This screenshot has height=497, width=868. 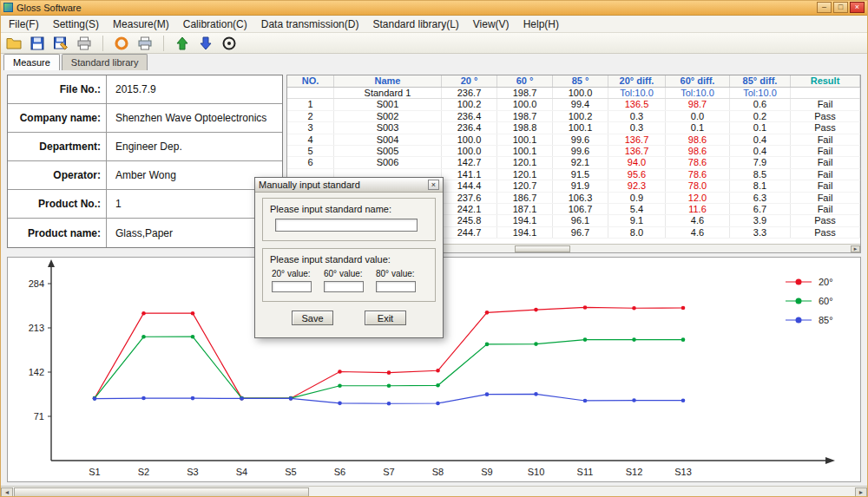 I want to click on table-cell: 8.5, so click(x=760, y=174).